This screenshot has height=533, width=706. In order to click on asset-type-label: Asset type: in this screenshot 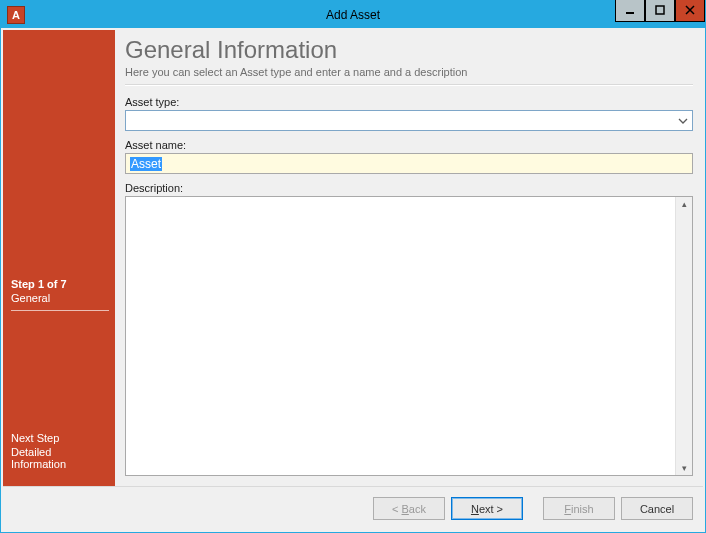, I will do `click(409, 102)`.